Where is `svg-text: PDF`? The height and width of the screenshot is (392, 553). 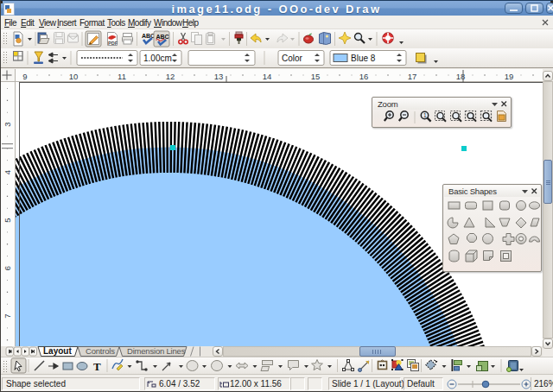 svg-text: PDF is located at coordinates (113, 43).